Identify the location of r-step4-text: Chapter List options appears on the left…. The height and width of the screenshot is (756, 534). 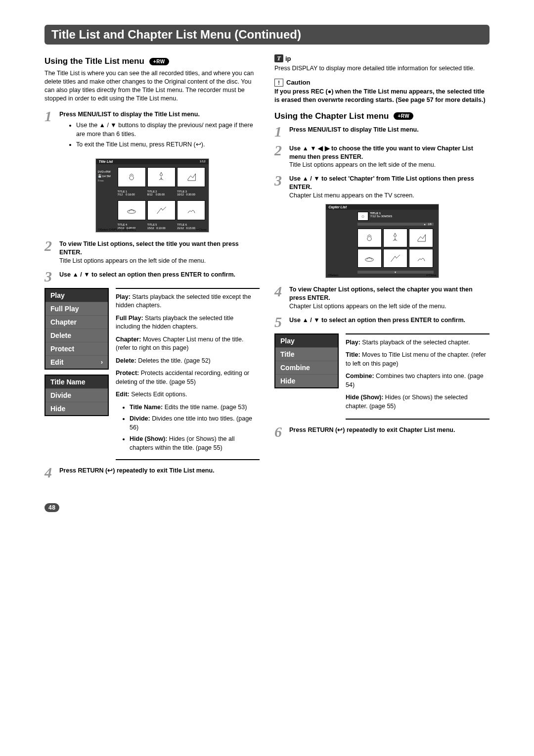
(368, 306).